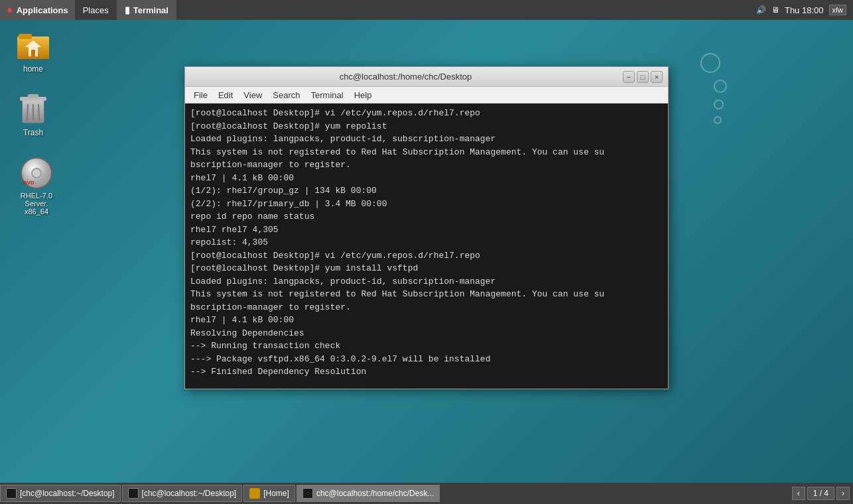 The height and width of the screenshot is (504, 853). I want to click on terminal-line-19: --> Running transaction check, so click(426, 346).